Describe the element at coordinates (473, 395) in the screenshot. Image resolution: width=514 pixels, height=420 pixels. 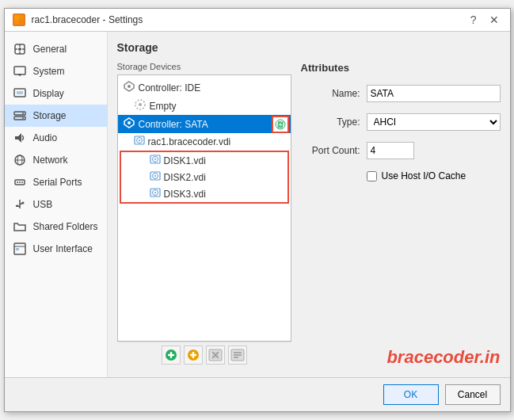
I see `cancel-button: Cancel` at that location.